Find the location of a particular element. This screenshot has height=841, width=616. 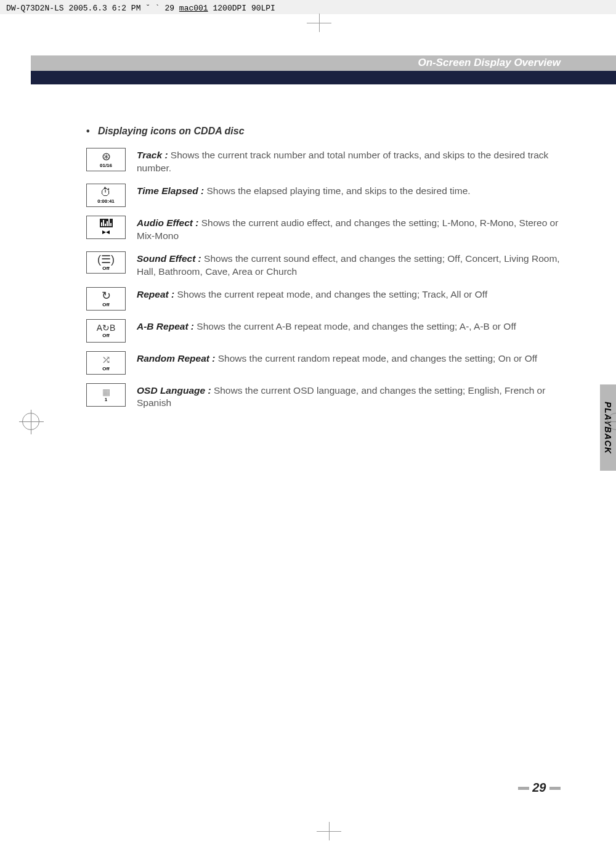

page-number-text: 29 is located at coordinates (539, 787).